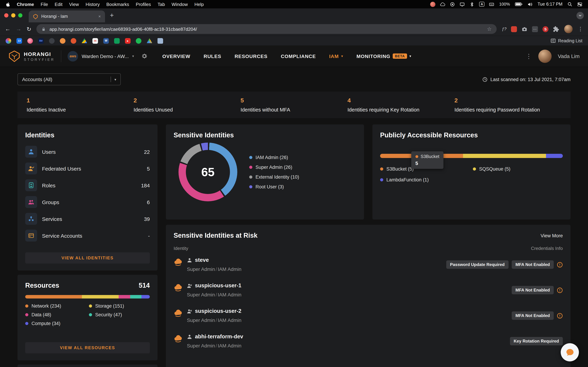 Image resolution: width=588 pixels, height=367 pixels. What do you see at coordinates (87, 152) in the screenshot?
I see `identity-row-users: Users22` at bounding box center [87, 152].